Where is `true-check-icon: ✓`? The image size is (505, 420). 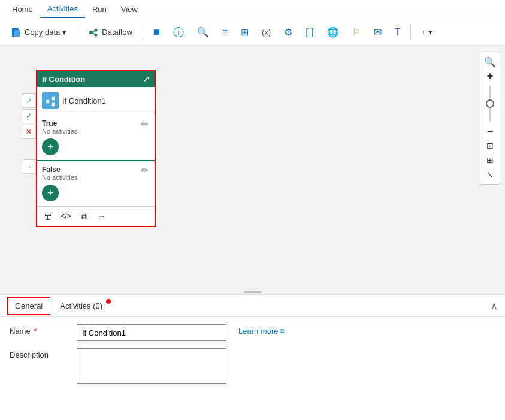
true-check-icon: ✓ is located at coordinates (29, 116).